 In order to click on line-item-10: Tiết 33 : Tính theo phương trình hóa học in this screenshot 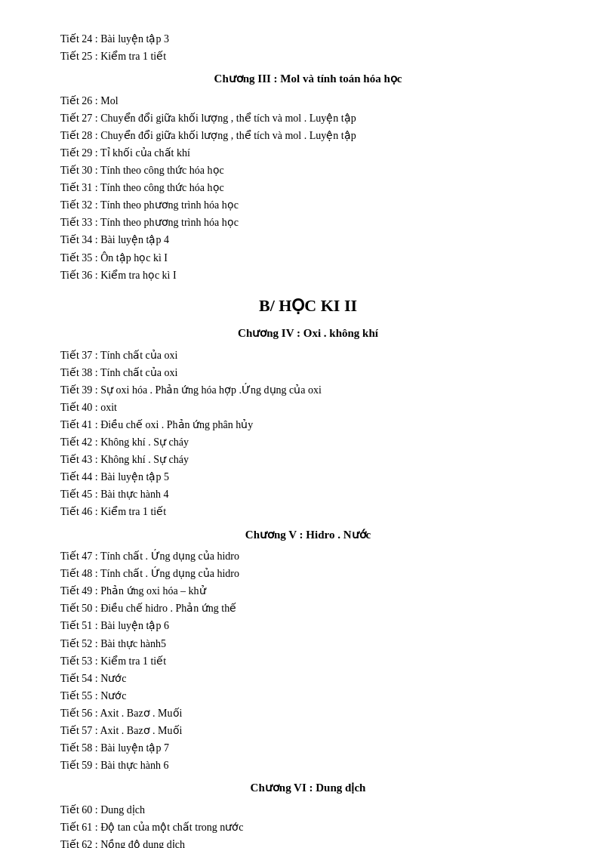, I will do `click(308, 222)`.